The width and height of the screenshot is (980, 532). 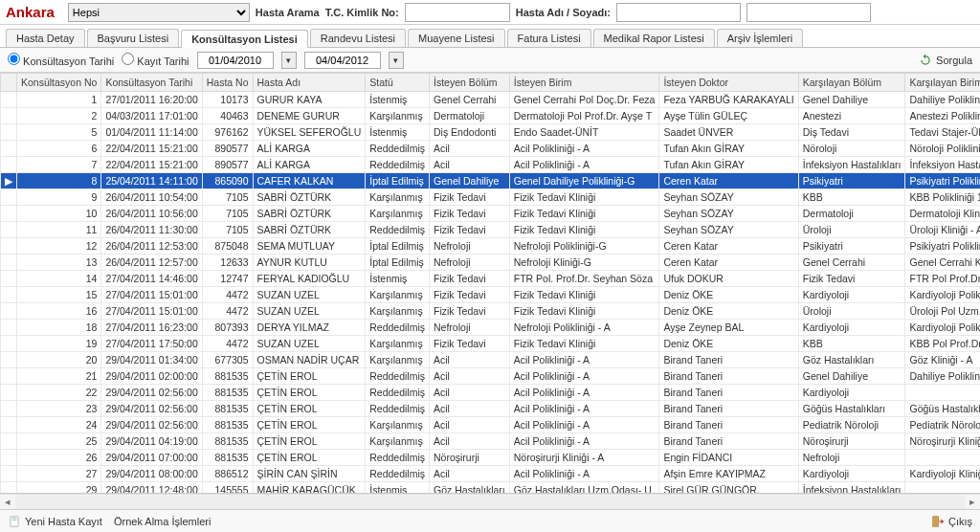 What do you see at coordinates (151, 442) in the screenshot?
I see `cell: 29/04/2011 04:19:00` at bounding box center [151, 442].